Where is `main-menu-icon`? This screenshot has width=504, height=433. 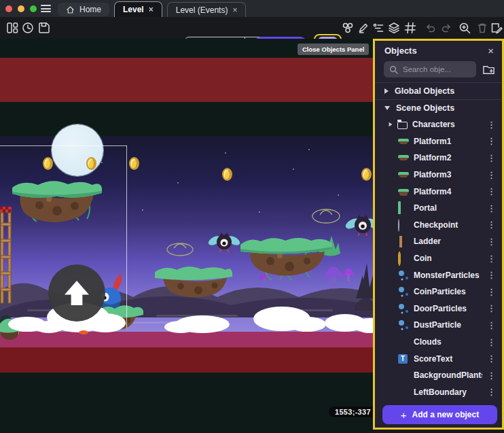
main-menu-icon is located at coordinates (46, 8).